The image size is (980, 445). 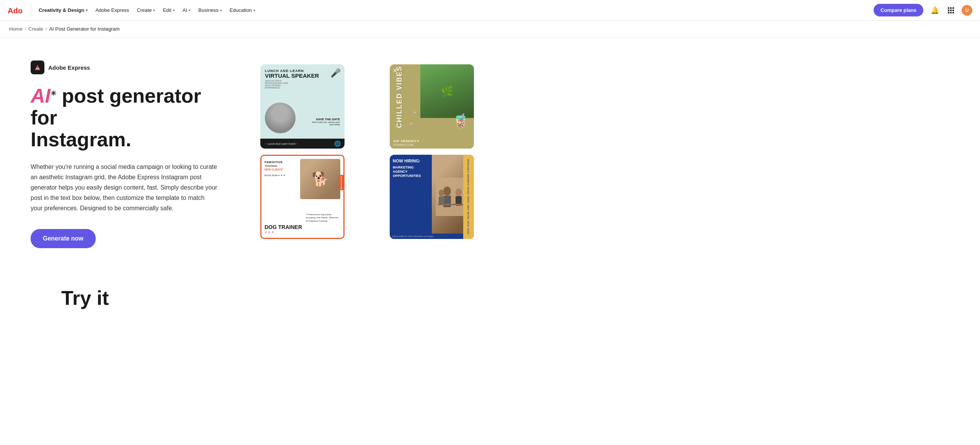 What do you see at coordinates (69, 67) in the screenshot?
I see `adobe-express-label: Adobe Express` at bounding box center [69, 67].